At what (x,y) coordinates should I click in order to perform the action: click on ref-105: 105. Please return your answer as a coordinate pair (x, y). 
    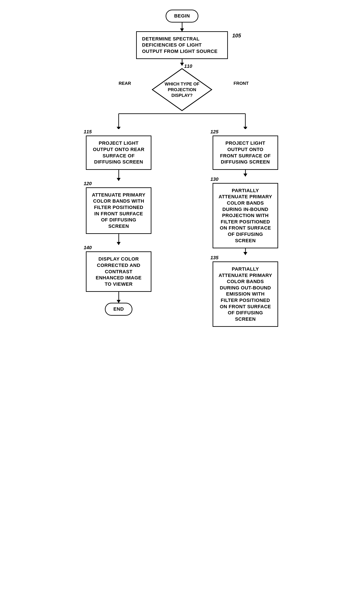
    Looking at the image, I should click on (237, 36).